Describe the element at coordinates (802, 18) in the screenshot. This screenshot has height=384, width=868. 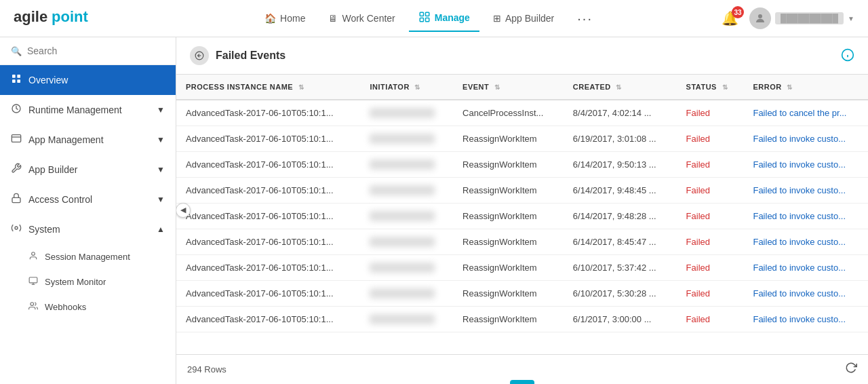
I see `user-menu-button: ██████████ ▼` at that location.